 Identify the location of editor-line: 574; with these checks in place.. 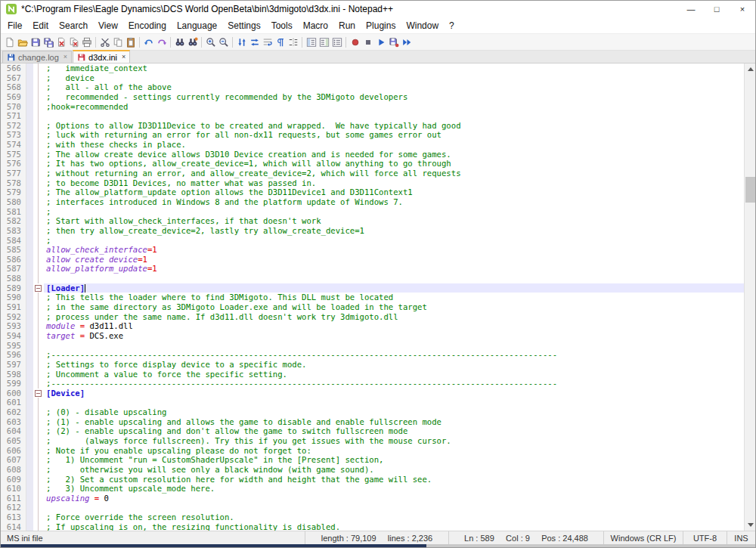
(372, 145).